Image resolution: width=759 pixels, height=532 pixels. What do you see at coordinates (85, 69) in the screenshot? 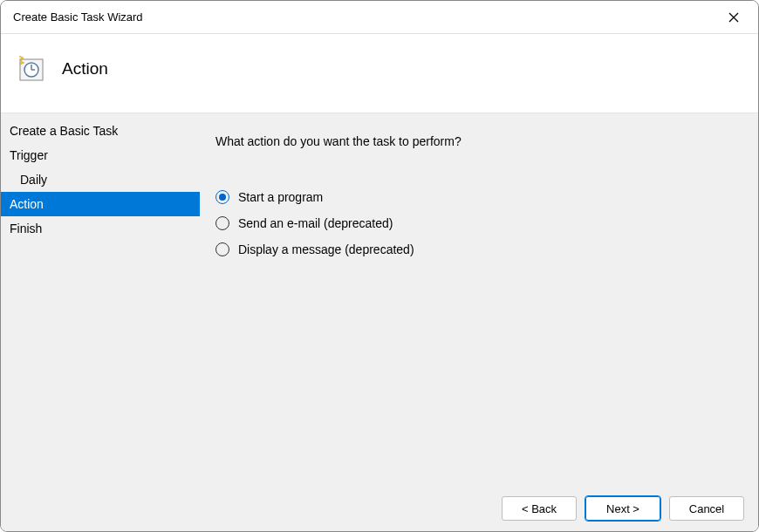
I see `page-title: Action` at bounding box center [85, 69].